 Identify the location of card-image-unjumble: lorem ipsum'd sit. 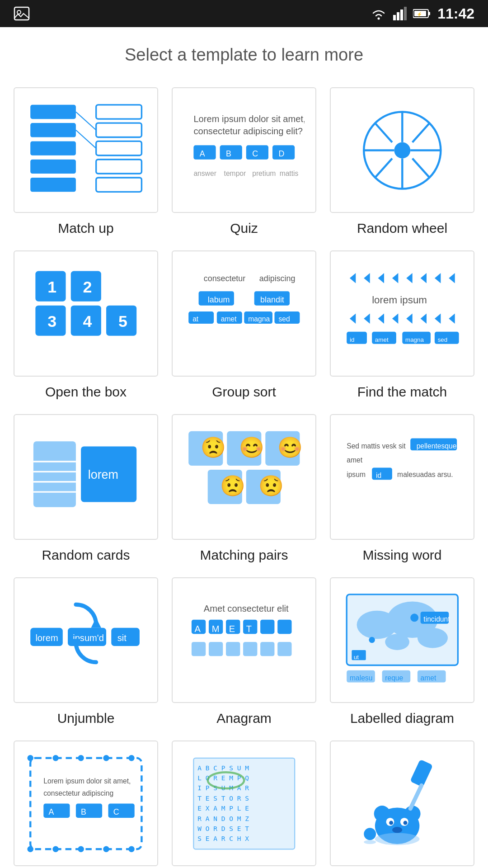
(86, 640).